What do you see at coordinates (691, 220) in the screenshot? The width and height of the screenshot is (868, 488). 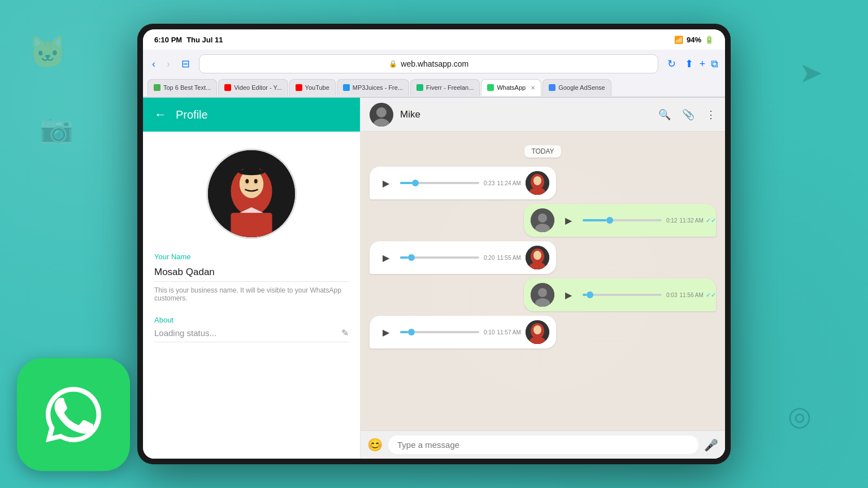 I see `time-2: 11:32 AM` at bounding box center [691, 220].